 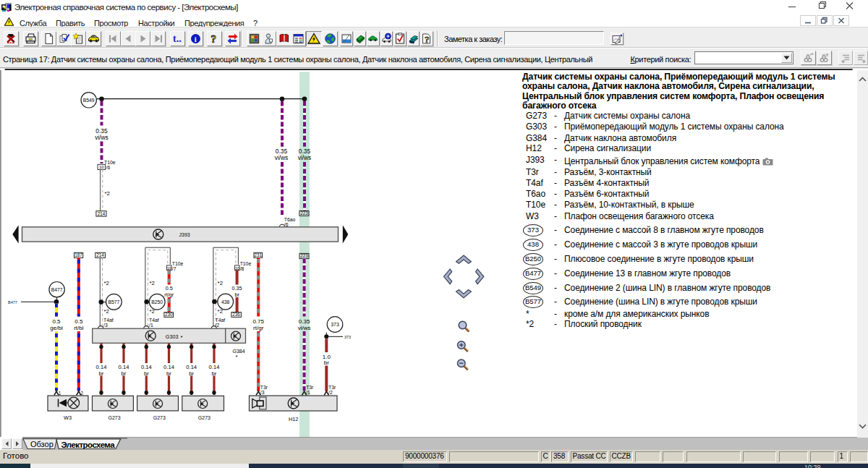 What do you see at coordinates (169, 314) in the screenshot?
I see `svg-text: 230` at bounding box center [169, 314].